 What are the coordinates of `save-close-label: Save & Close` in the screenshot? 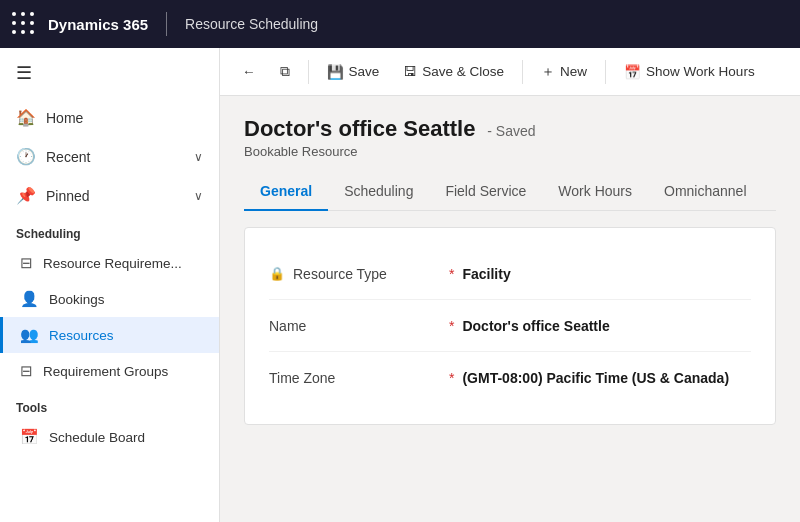 It's located at (463, 72).